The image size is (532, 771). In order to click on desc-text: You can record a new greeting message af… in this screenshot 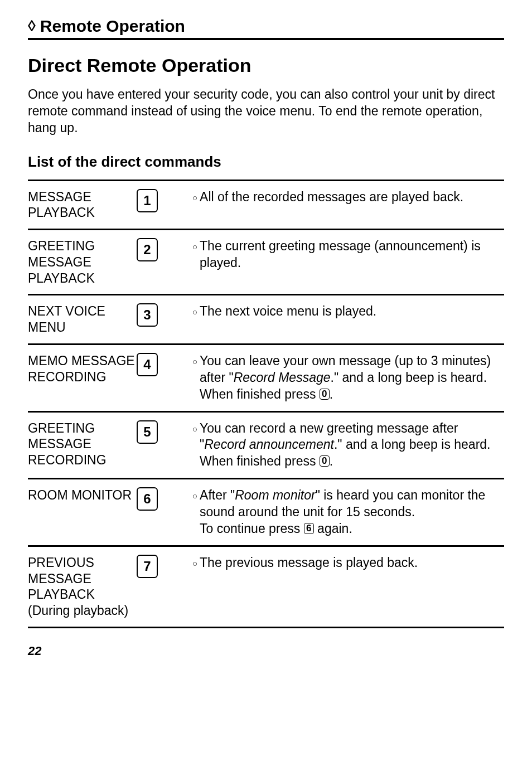, I will do `click(352, 445)`.